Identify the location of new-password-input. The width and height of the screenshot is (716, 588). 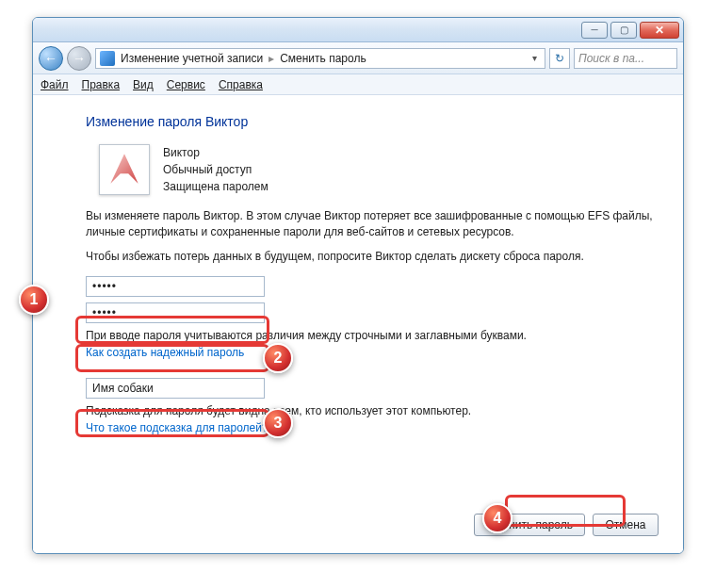
(175, 286).